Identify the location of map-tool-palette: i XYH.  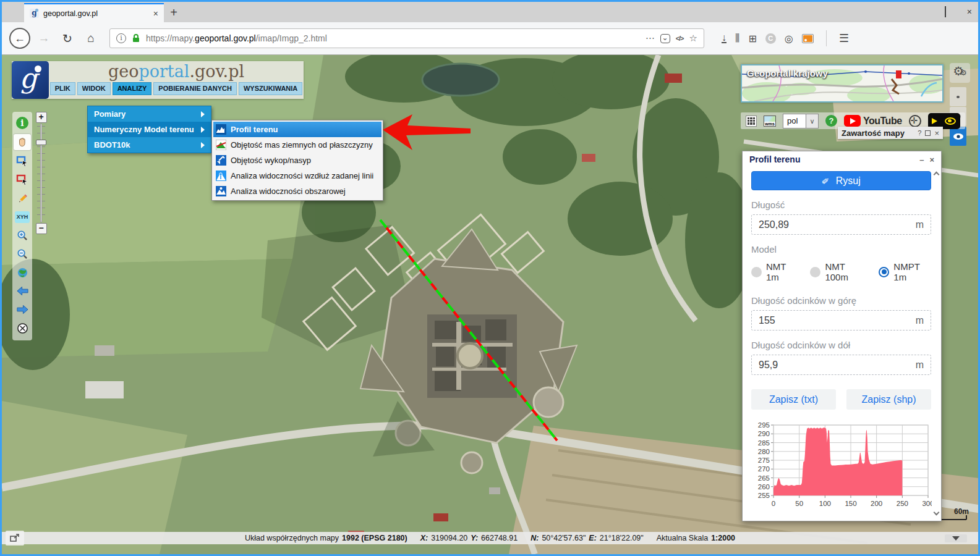
(22, 226).